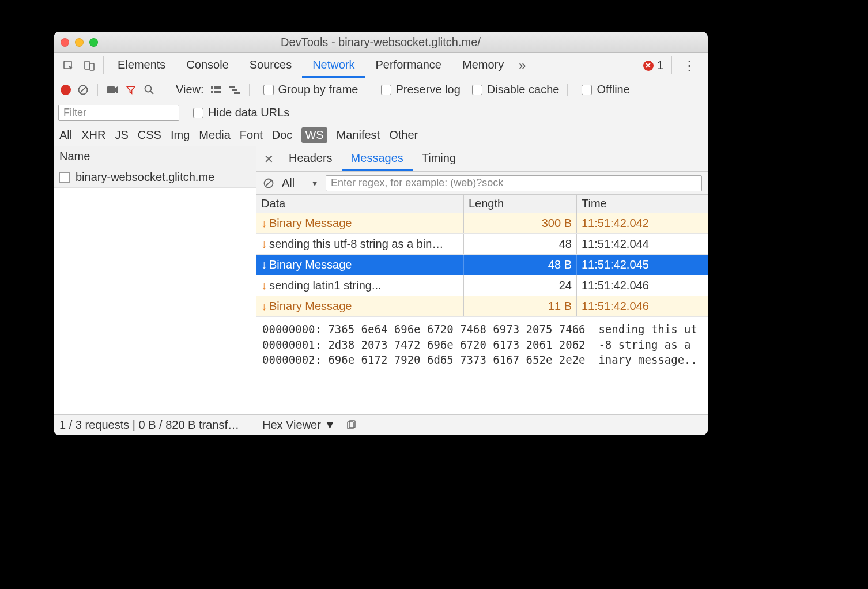 Image resolution: width=868 pixels, height=589 pixels. What do you see at coordinates (318, 90) in the screenshot?
I see `group-by-frame-label: Group by frame` at bounding box center [318, 90].